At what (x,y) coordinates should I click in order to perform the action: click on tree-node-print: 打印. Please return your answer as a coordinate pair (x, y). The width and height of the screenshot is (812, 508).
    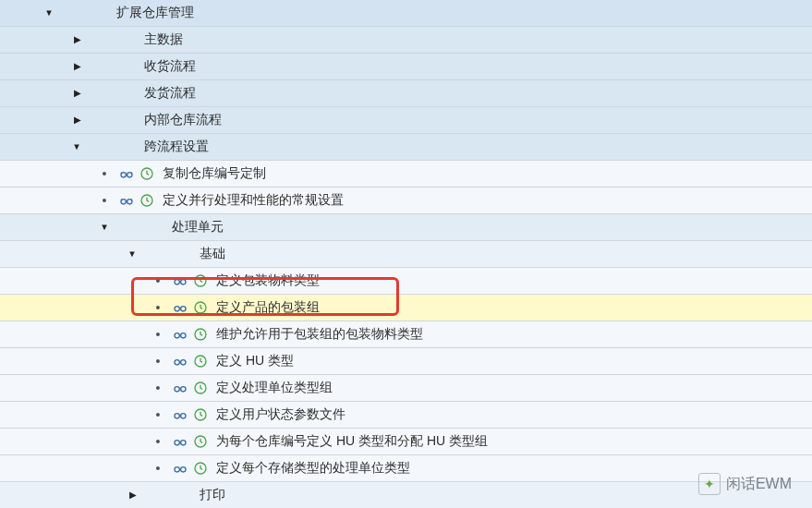
    Looking at the image, I should click on (406, 495).